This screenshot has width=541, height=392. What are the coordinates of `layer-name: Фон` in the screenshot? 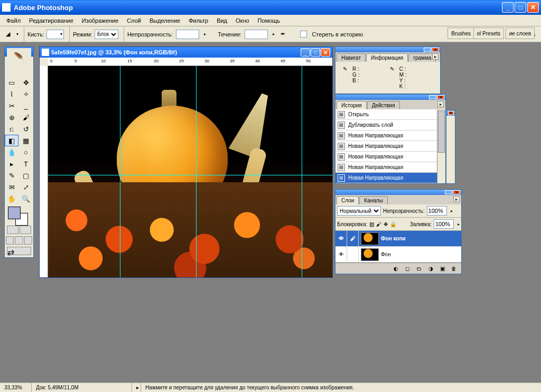 It's located at (386, 255).